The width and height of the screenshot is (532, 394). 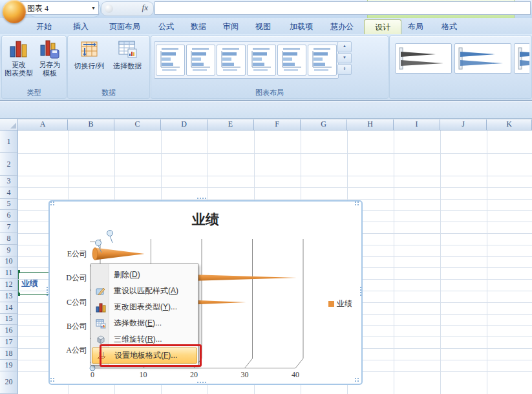 What do you see at coordinates (9, 273) in the screenshot?
I see `row-header-11: 11` at bounding box center [9, 273].